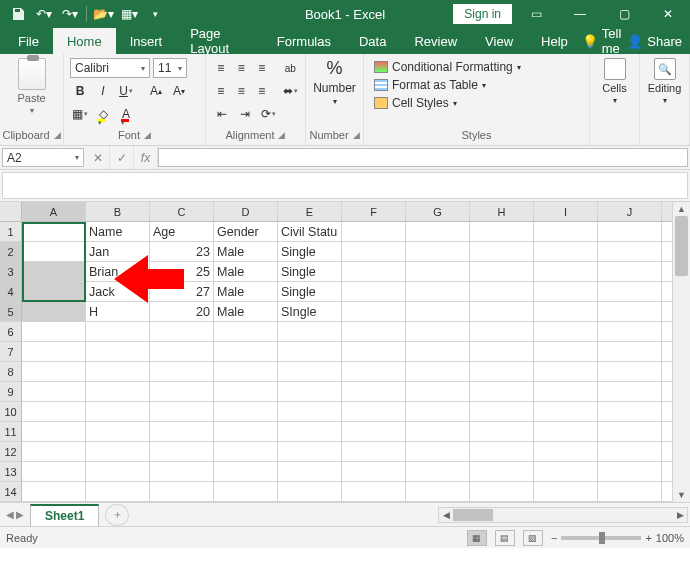 The image size is (690, 584). Describe the element at coordinates (43, 158) in the screenshot. I see `name-box: A2▾` at that location.